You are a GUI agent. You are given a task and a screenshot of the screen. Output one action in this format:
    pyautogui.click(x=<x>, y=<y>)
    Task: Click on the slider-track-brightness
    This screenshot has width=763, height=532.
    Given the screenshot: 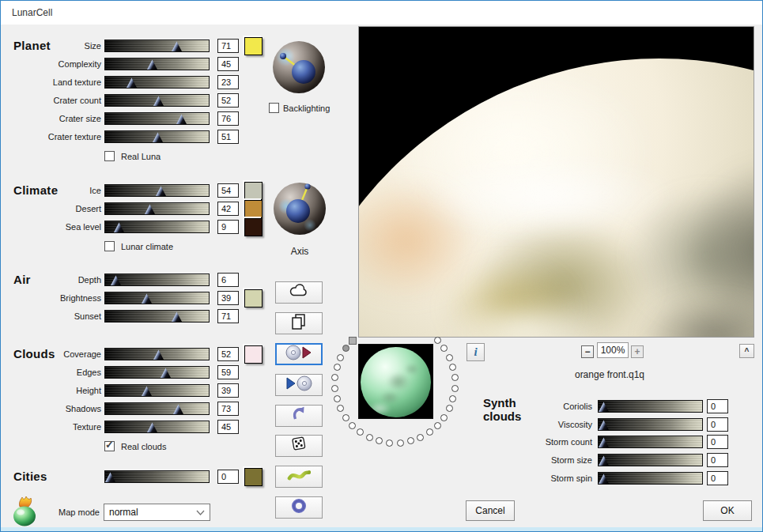 What is the action you would take?
    pyautogui.click(x=157, y=298)
    